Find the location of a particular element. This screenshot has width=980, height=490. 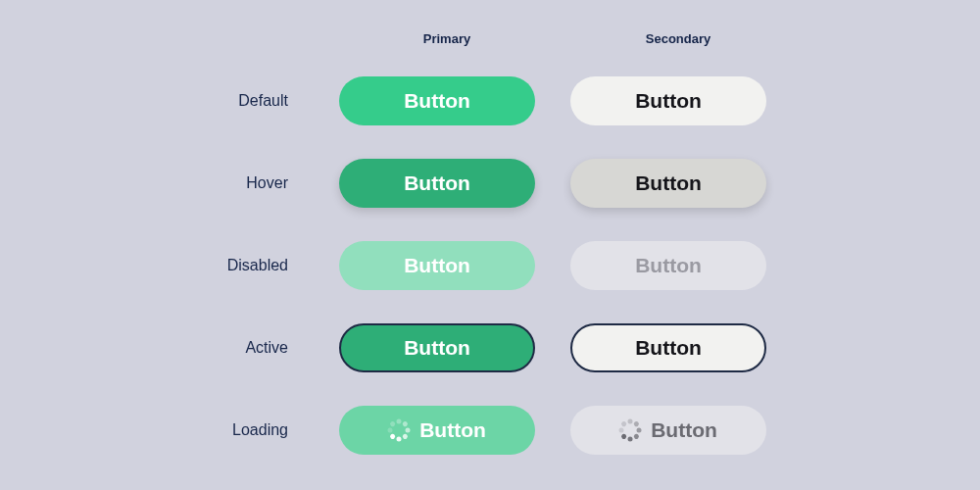

primary-hover-button: Button is located at coordinates (437, 183).